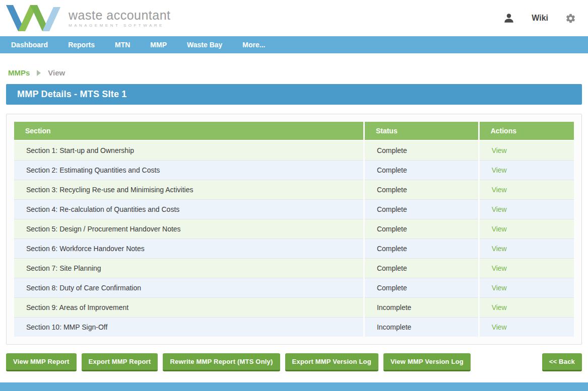 The width and height of the screenshot is (588, 391). I want to click on export-mmp-version-log-button: Export MMP Version Log, so click(332, 362).